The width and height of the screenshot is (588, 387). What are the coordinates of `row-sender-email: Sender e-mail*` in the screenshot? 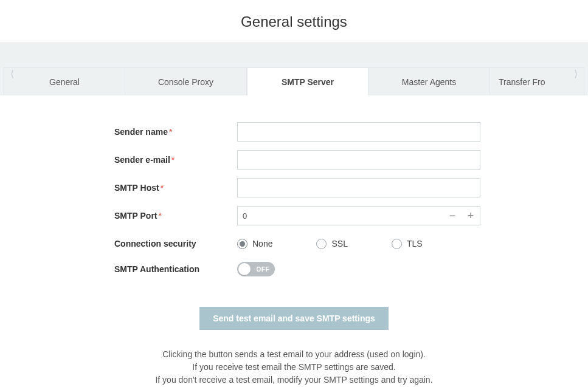 It's located at (294, 160).